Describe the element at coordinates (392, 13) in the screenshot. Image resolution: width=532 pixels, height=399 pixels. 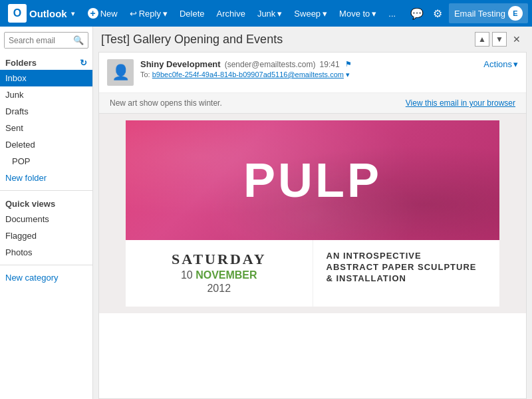
I see `more-button: ...` at that location.